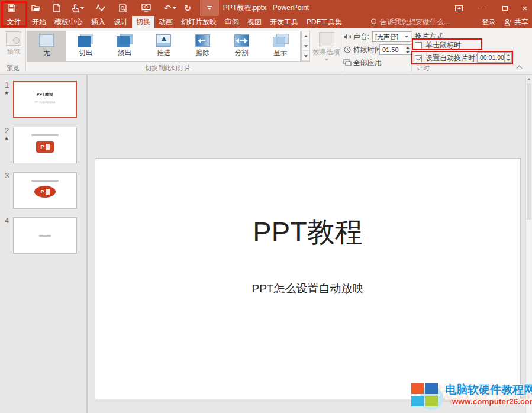 The width and height of the screenshot is (532, 413). Describe the element at coordinates (241, 46) in the screenshot. I see `transition-split: 分割` at that location.